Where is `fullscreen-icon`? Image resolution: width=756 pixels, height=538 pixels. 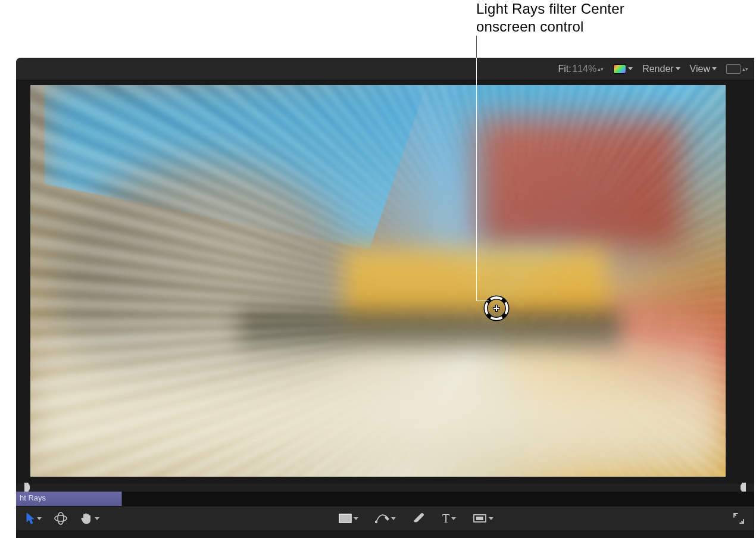
fullscreen-icon is located at coordinates (739, 518).